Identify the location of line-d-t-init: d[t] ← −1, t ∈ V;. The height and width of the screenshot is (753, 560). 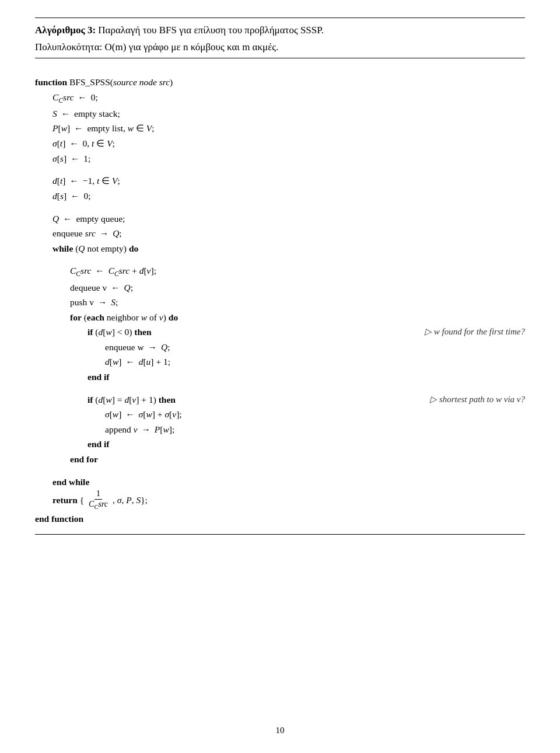
(280, 181).